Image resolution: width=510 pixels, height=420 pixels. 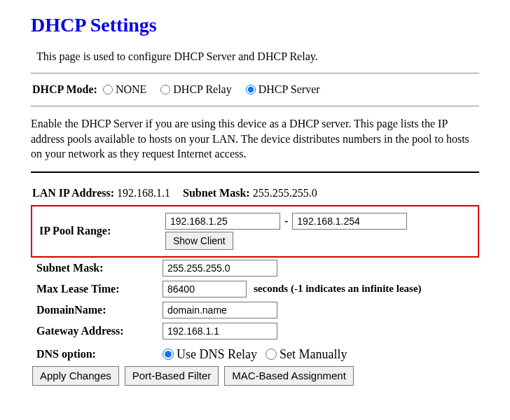 I want to click on lease-time-row: Max Lease Time: seconds (-1 indicates an…, so click(x=255, y=289).